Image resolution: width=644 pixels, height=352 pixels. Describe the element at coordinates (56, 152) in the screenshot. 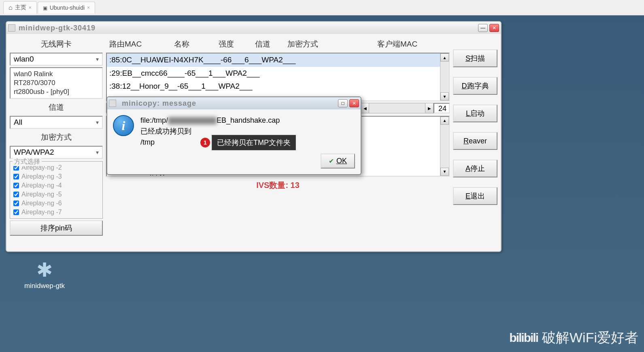

I see `encrypt-dropdown: WPA/WPA2` at that location.